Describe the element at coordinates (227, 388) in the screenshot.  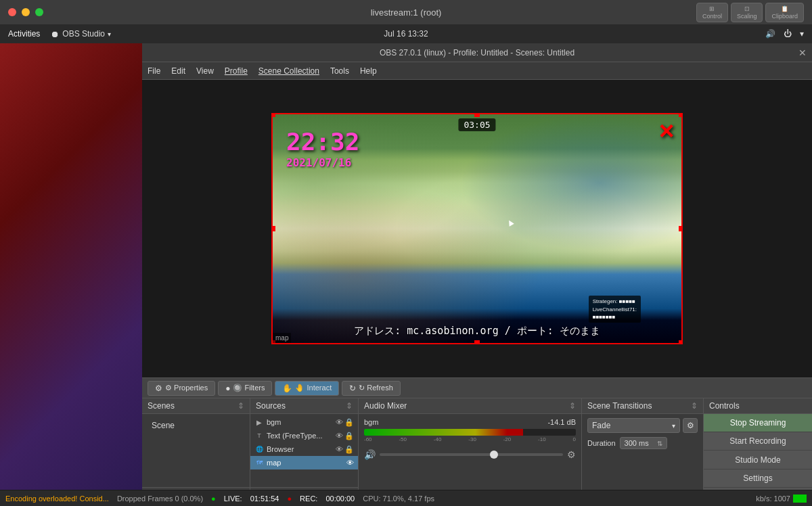
I see `filters-icon: ●` at that location.